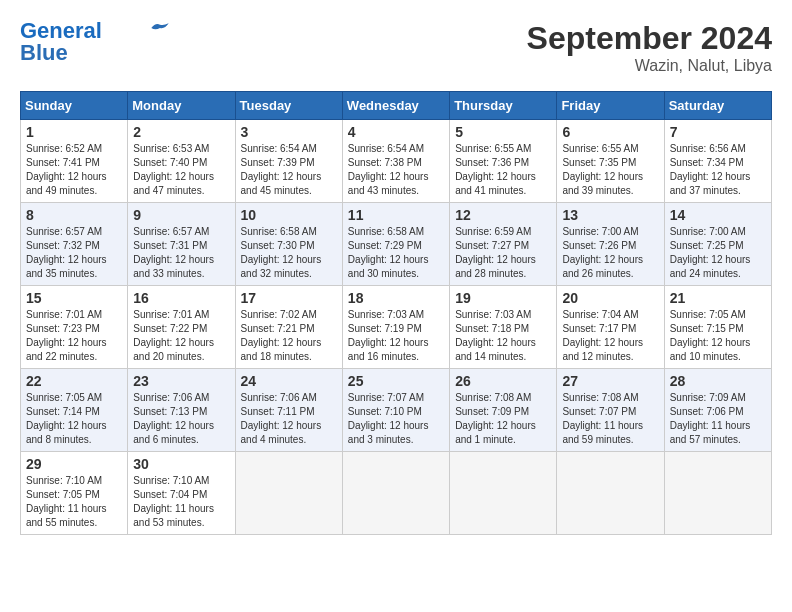  Describe the element at coordinates (74, 298) in the screenshot. I see `day-number: 15` at that location.